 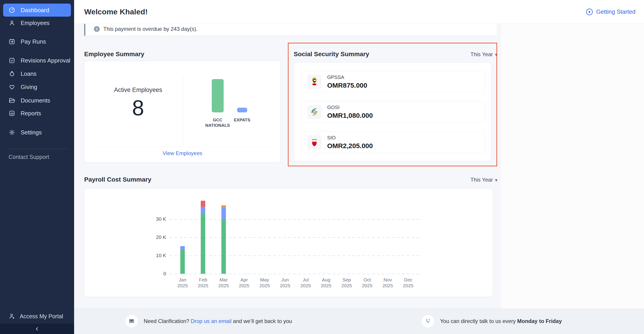 I want to click on payroll-bar-jan-blue, so click(x=182, y=248).